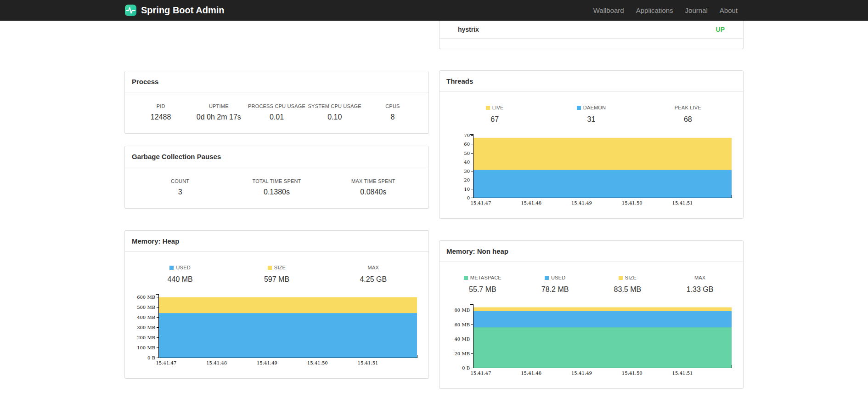 This screenshot has width=868, height=410. What do you see at coordinates (688, 107) in the screenshot?
I see `legend-label-row: PEAK LIVE` at bounding box center [688, 107].